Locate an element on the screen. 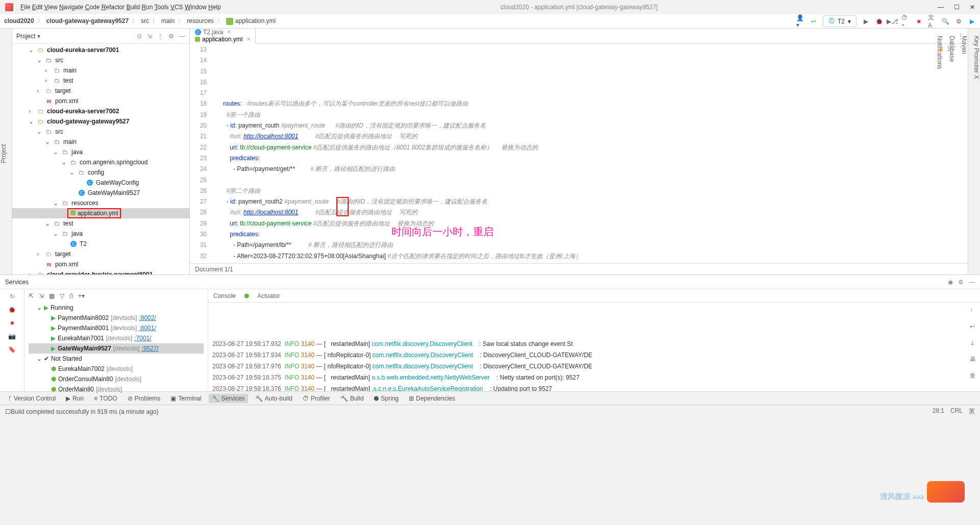 The width and height of the screenshot is (980, 525). console-tab-console: Console is located at coordinates (225, 296).